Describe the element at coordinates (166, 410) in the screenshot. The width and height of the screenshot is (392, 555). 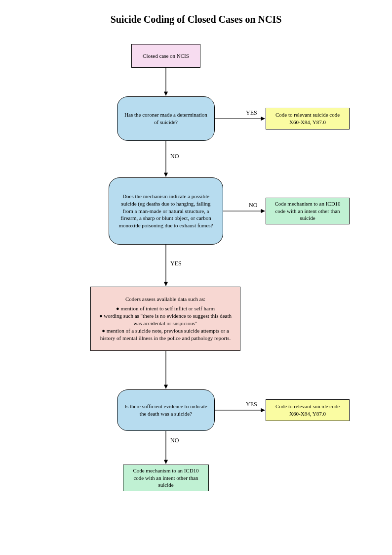
I see `node-q3-text: Is there sufficient evidence to indicate…` at that location.